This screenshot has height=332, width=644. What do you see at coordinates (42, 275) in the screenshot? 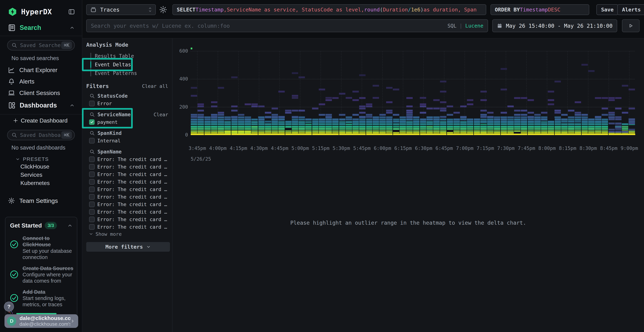
I see `get-started-item: Create Data SourcesConfigure where yourd…` at bounding box center [42, 275].